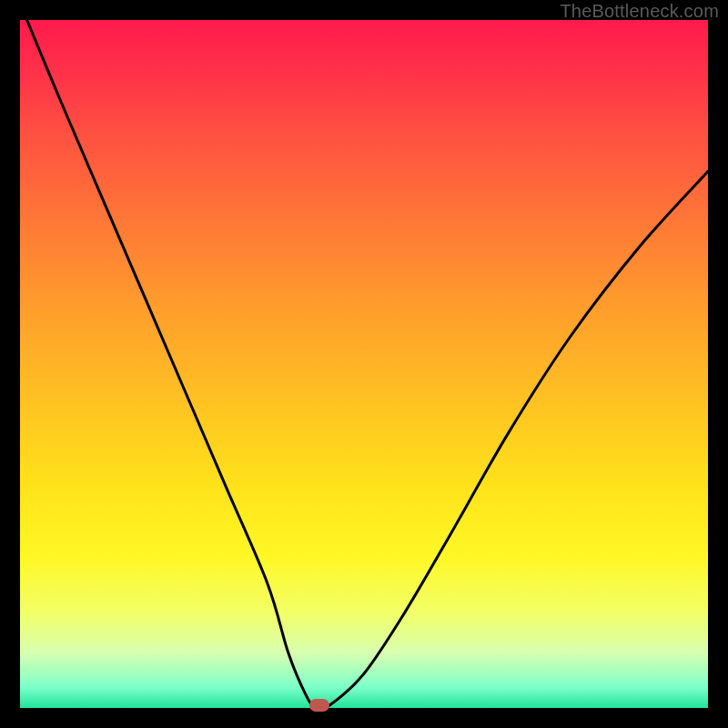  Describe the element at coordinates (639, 11) in the screenshot. I see `watermark-text: TheBottleneck.com` at that location.